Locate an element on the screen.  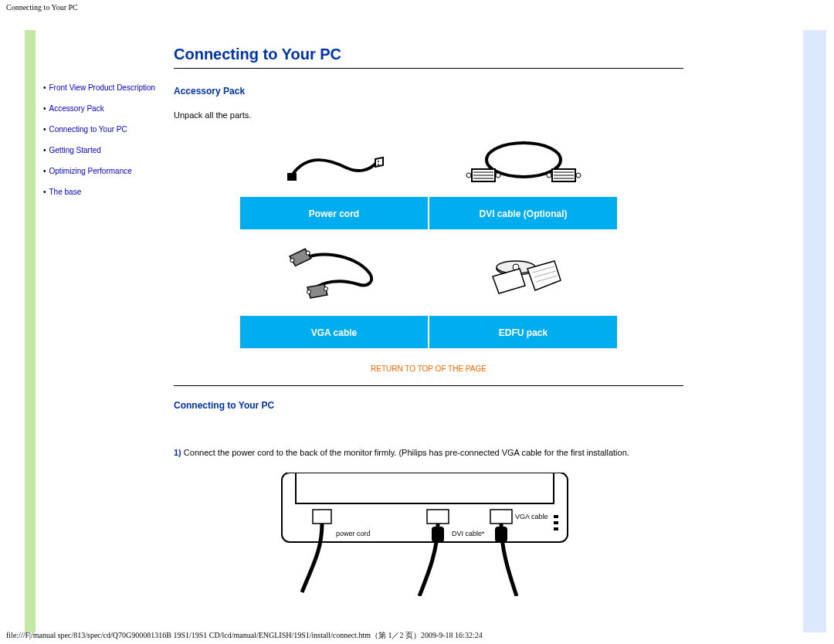
power-cord-image is located at coordinates (334, 164).